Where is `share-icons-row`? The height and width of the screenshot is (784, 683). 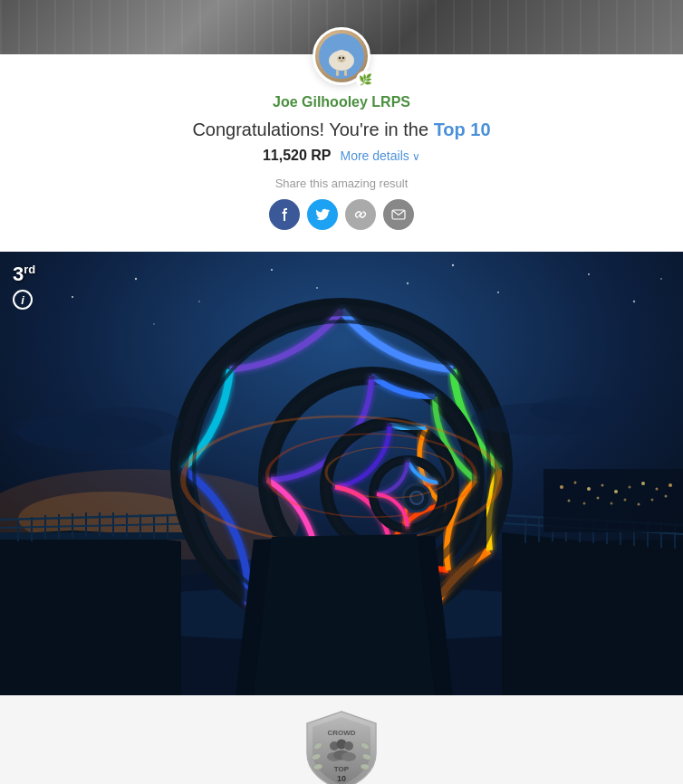 share-icons-row is located at coordinates (342, 215).